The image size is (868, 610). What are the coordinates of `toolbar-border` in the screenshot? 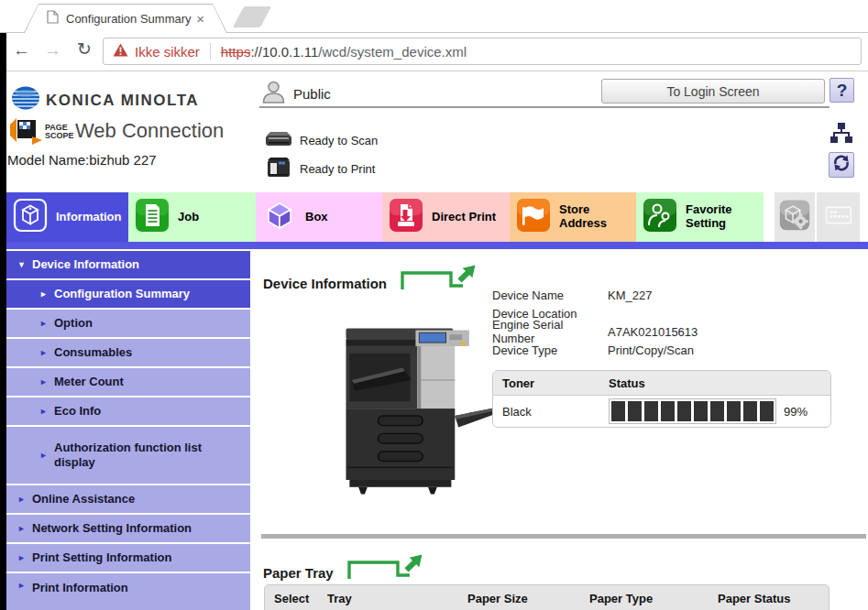 It's located at (434, 71).